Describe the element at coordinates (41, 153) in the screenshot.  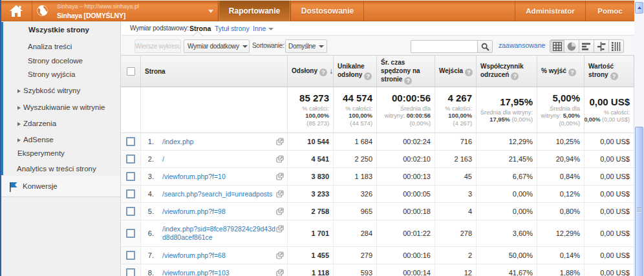
I see `sidebar-item-eksperymenty: Eksperymenty` at that location.